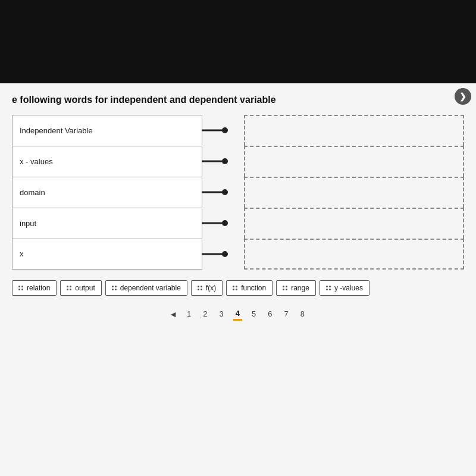  Describe the element at coordinates (107, 254) in the screenshot. I see `left-item-4: x` at that location.